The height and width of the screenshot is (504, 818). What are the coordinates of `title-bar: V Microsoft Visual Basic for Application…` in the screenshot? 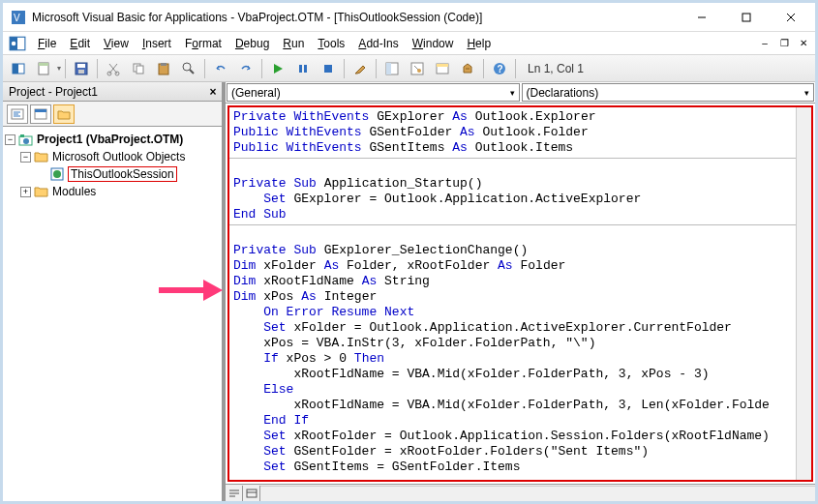 It's located at (409, 17).